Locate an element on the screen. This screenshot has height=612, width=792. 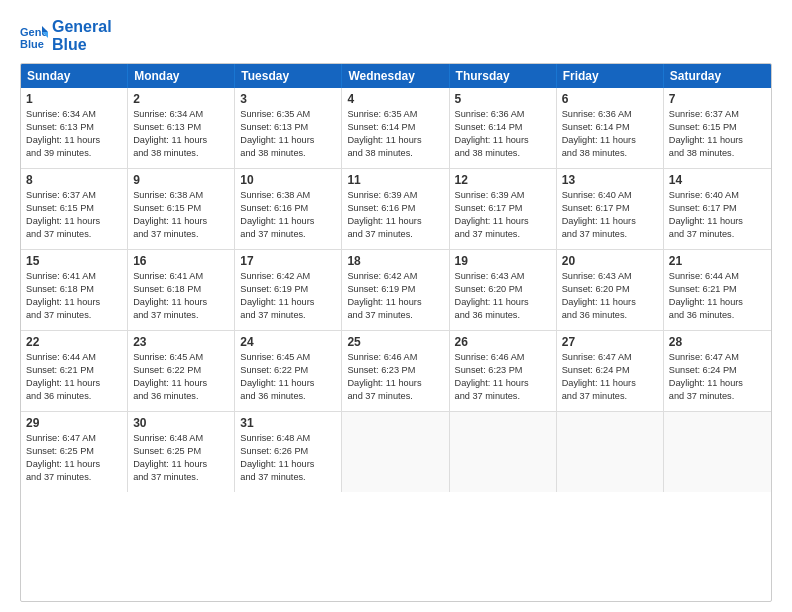
day-number: 13 is located at coordinates (610, 180).